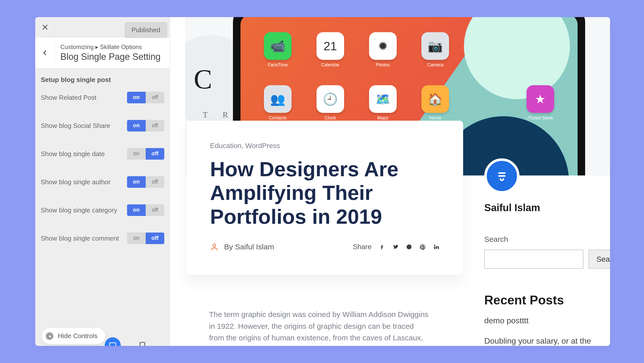 This screenshot has width=644, height=363. What do you see at coordinates (45, 27) in the screenshot?
I see `close-icon` at bounding box center [45, 27].